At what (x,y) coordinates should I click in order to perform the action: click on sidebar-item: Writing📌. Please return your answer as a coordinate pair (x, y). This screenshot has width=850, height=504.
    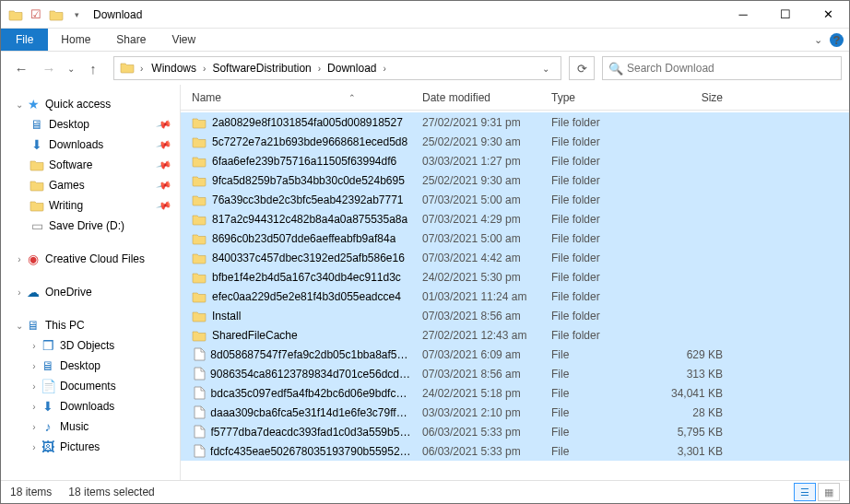
    Looking at the image, I should click on (90, 205).